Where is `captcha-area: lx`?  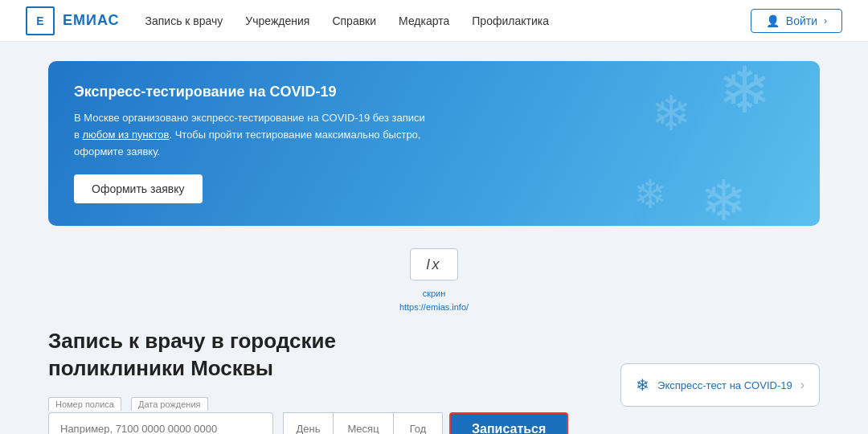
captcha-area: lx is located at coordinates (434, 264).